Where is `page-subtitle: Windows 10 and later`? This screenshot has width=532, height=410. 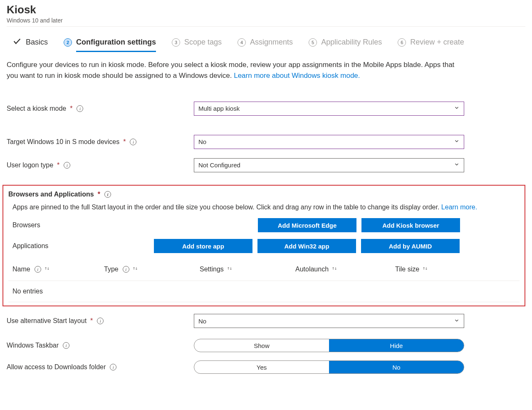
page-subtitle: Windows 10 and later is located at coordinates (266, 20).